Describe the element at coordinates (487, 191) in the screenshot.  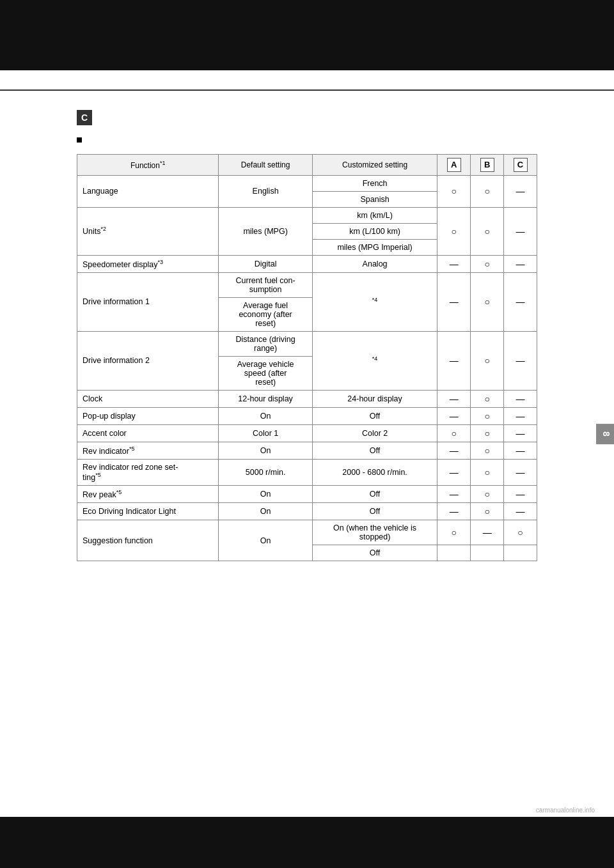
I see `b-language: ○` at that location.